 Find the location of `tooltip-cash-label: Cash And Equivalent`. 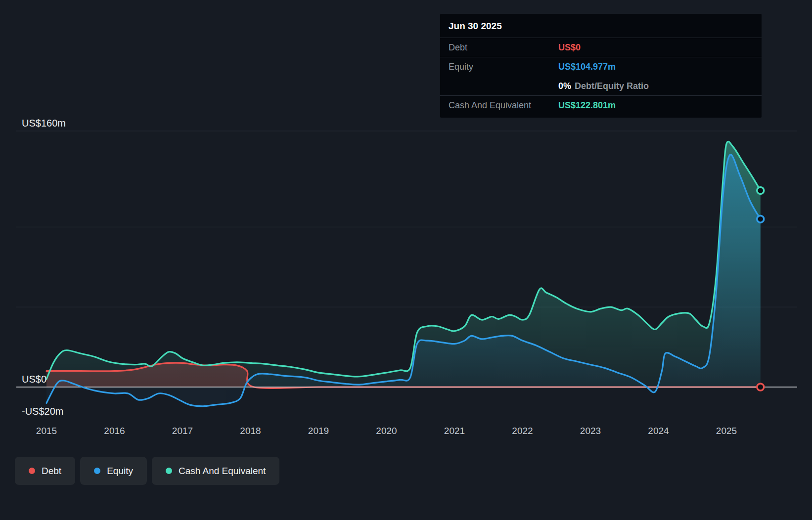

tooltip-cash-label: Cash And Equivalent is located at coordinates (503, 105).